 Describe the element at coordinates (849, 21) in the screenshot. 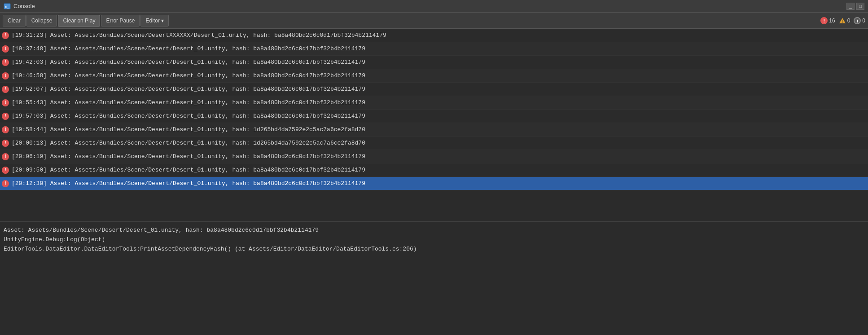

I see `warning-count: 0` at that location.